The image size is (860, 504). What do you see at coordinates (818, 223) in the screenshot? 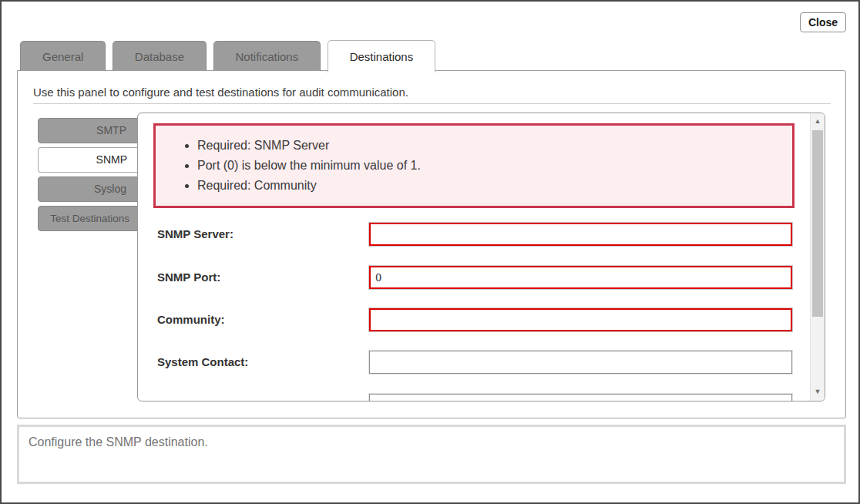
I see `scrollbar-thumb` at bounding box center [818, 223].